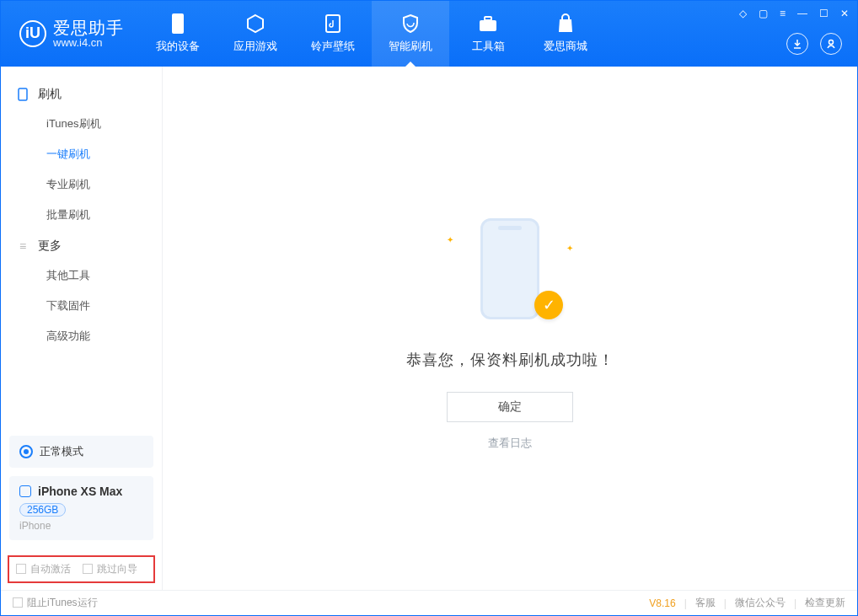 The width and height of the screenshot is (858, 616). I want to click on nav-label: 工具箱, so click(489, 46).